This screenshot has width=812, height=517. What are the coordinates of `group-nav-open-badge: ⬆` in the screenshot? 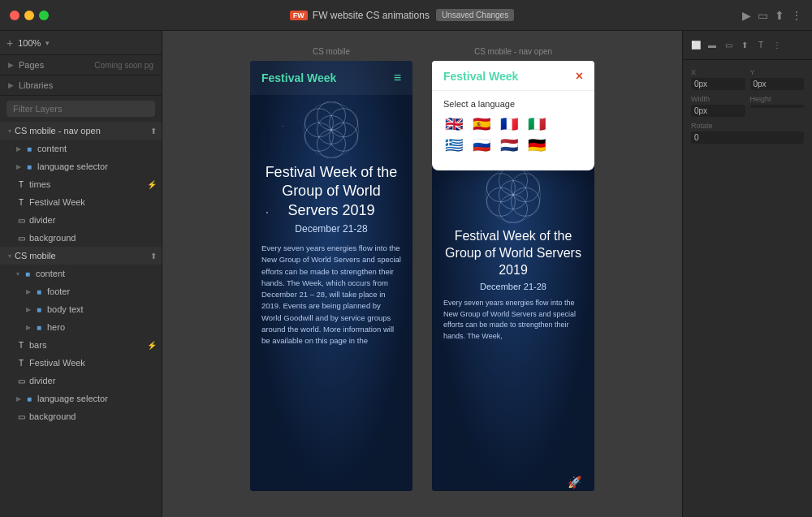 It's located at (153, 131).